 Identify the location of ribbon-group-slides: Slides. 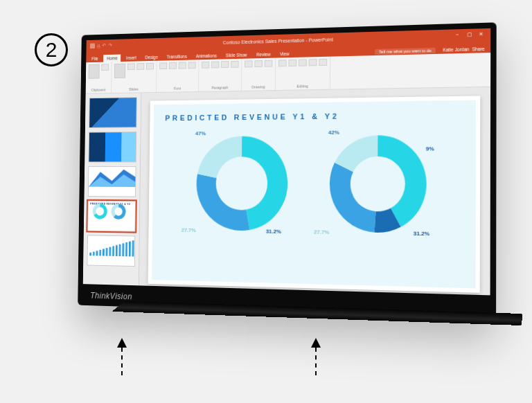
(134, 77).